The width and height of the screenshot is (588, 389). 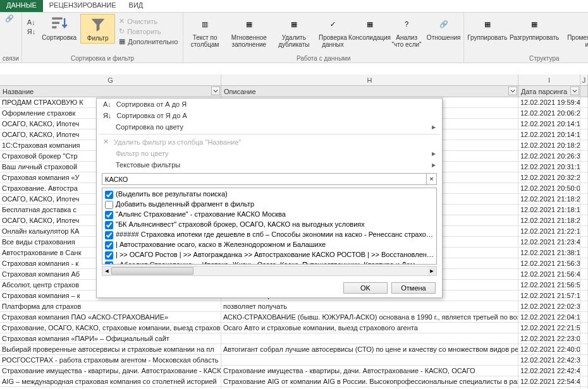 What do you see at coordinates (148, 42) in the screenshot?
I see `advanced-filter-btn: ▦Дополнительно` at bounding box center [148, 42].